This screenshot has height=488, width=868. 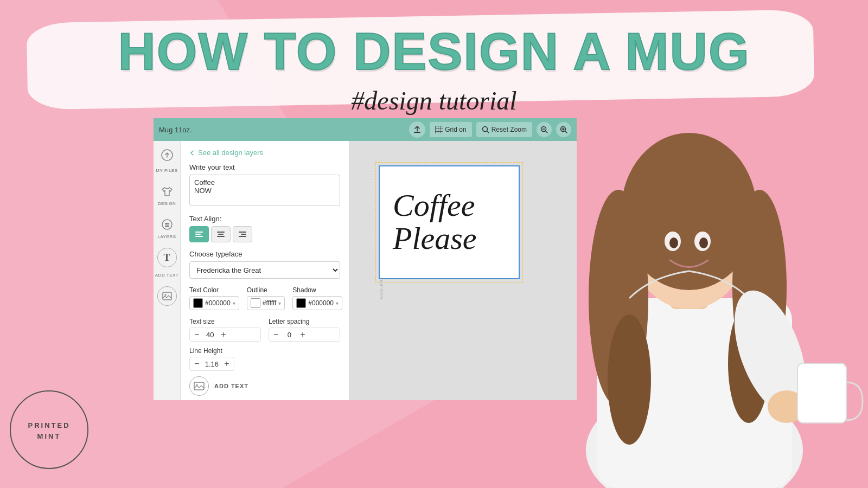 What do you see at coordinates (167, 155) in the screenshot?
I see `sidebar-upload-section` at bounding box center [167, 155].